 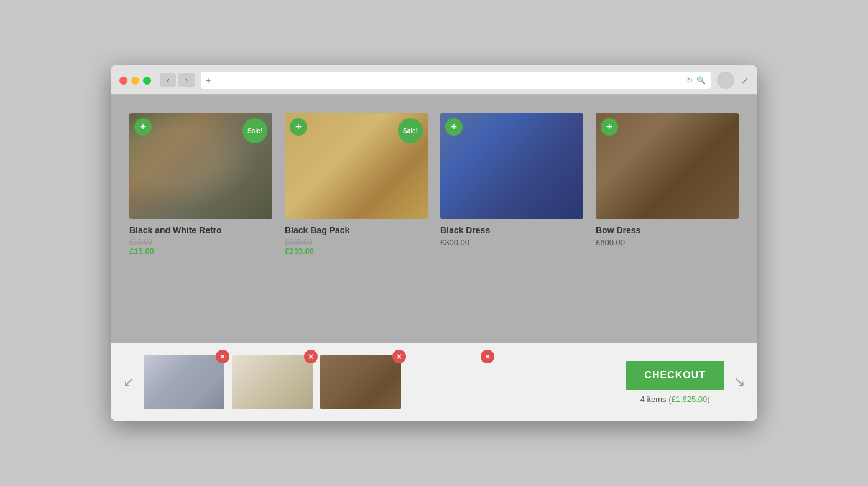 What do you see at coordinates (726, 80) in the screenshot?
I see `browser-action-btn` at bounding box center [726, 80].